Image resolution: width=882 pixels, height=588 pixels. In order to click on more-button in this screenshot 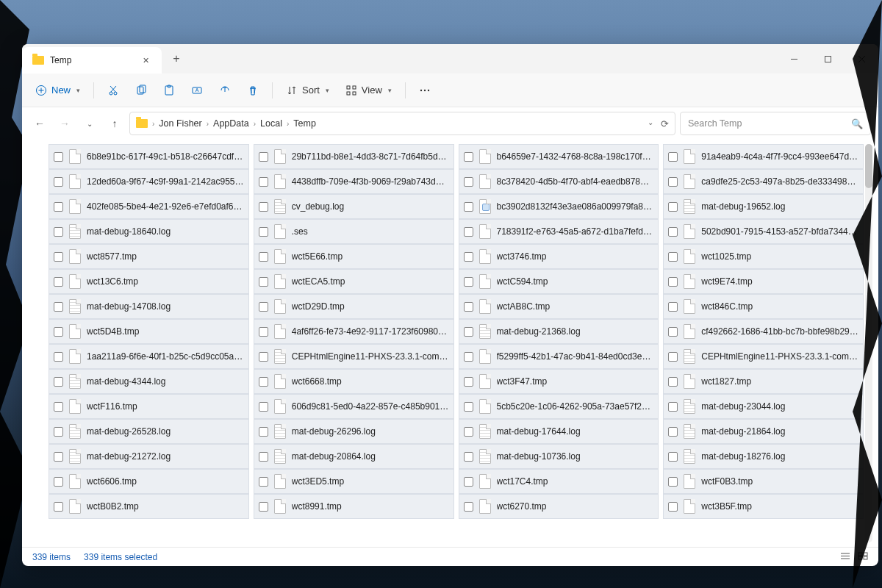, I will do `click(425, 90)`.